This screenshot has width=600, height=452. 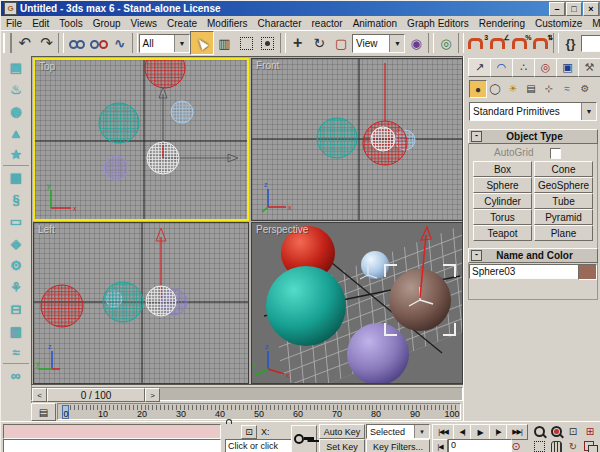 What do you see at coordinates (76, 43) in the screenshot?
I see `select-and-link-icon` at bounding box center [76, 43].